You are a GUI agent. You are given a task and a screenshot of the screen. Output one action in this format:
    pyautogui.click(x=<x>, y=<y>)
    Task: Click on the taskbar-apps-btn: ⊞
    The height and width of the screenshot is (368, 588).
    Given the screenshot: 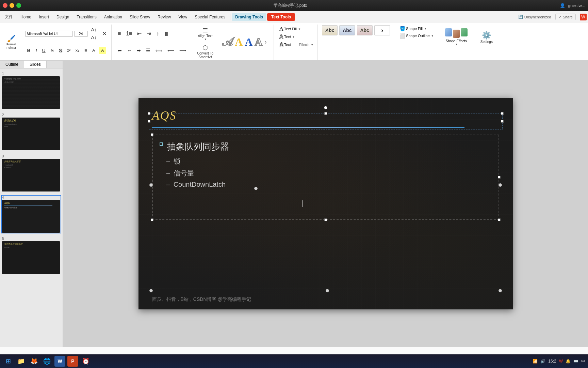 What is the action you would take?
    pyautogui.click(x=8, y=361)
    